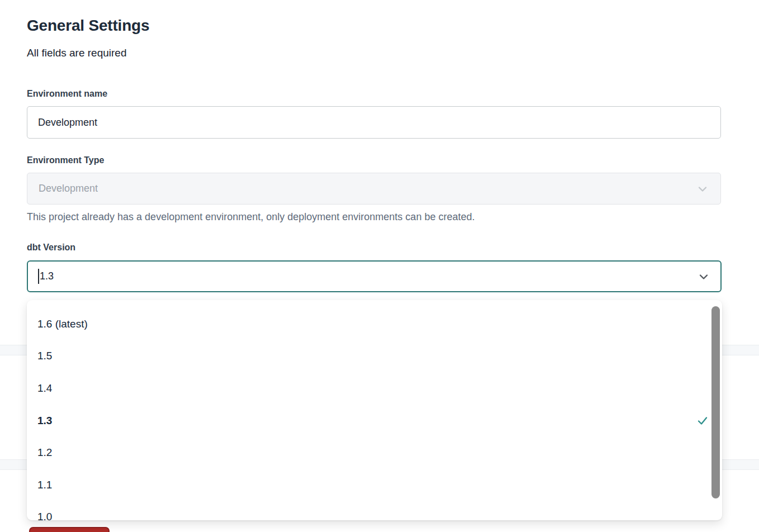  Describe the element at coordinates (374, 189) in the screenshot. I see `environment-type-select: Development` at that location.